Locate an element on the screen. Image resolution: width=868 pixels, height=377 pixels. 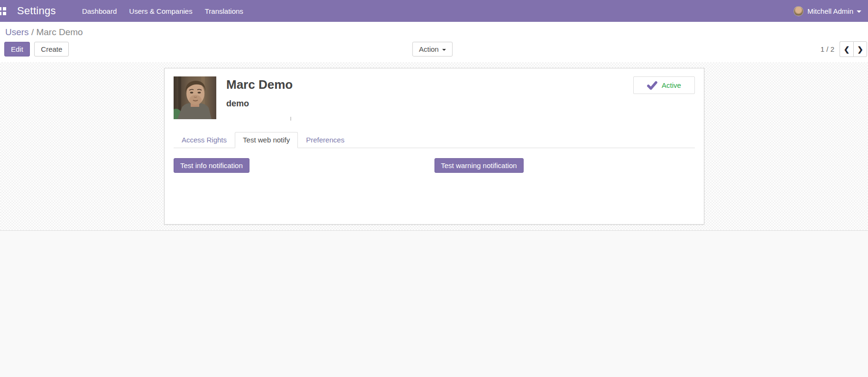
apps-grid-icon is located at coordinates (3, 11).